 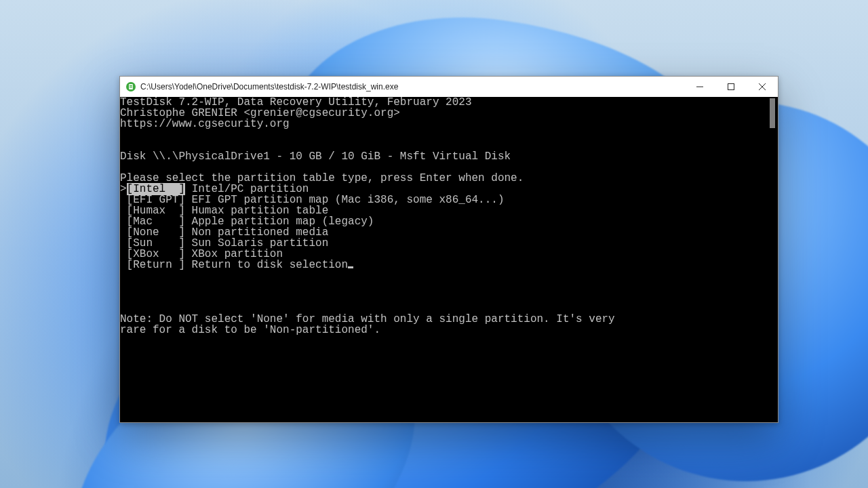 What do you see at coordinates (772, 113) in the screenshot?
I see `scrollbar-thumb` at bounding box center [772, 113].